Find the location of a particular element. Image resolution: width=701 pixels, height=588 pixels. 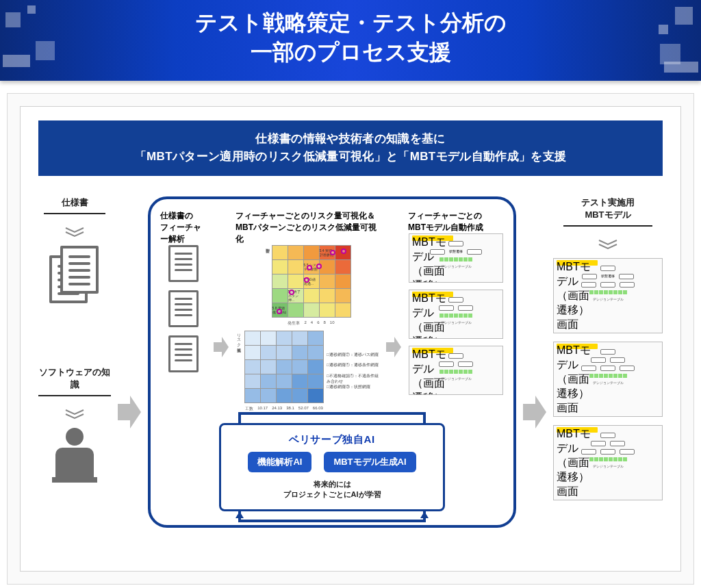

document-stack-icon is located at coordinates (75, 275).